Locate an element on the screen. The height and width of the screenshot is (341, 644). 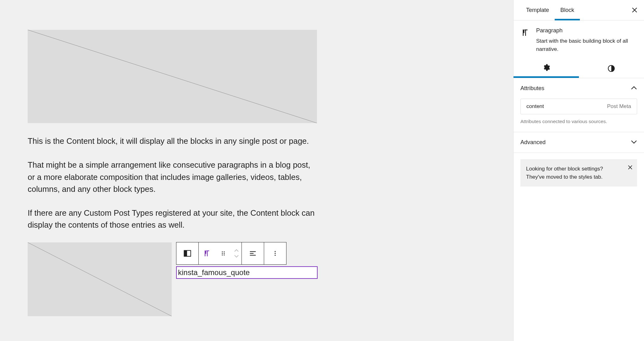
gear-icon is located at coordinates (546, 68).